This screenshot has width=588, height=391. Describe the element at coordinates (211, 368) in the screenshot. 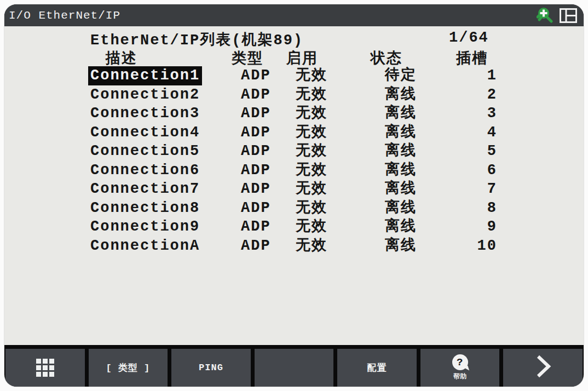

I see `ping-button-label: PING` at that location.